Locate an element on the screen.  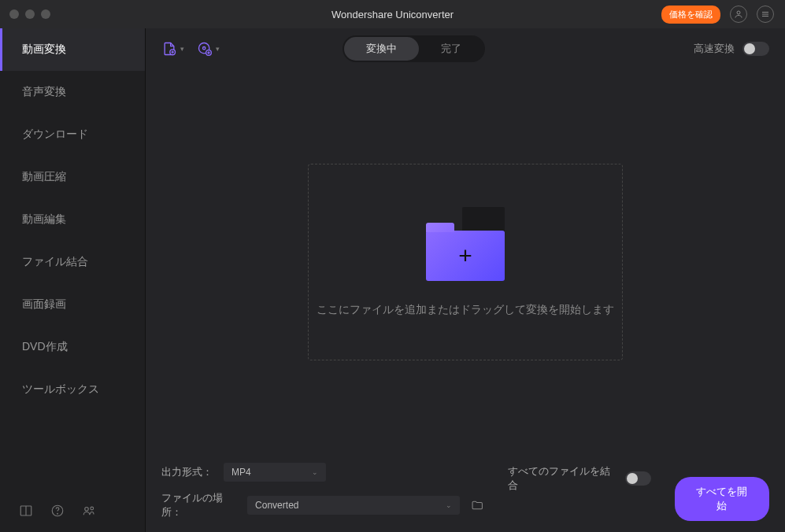
sidebar-item-8: ツールボックス is located at coordinates (72, 390).